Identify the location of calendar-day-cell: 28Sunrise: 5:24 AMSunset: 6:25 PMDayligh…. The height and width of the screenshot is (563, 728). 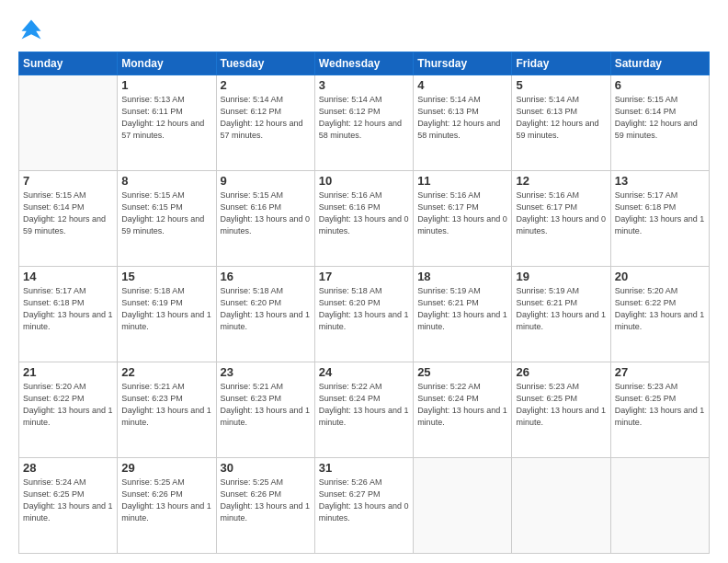
(68, 506).